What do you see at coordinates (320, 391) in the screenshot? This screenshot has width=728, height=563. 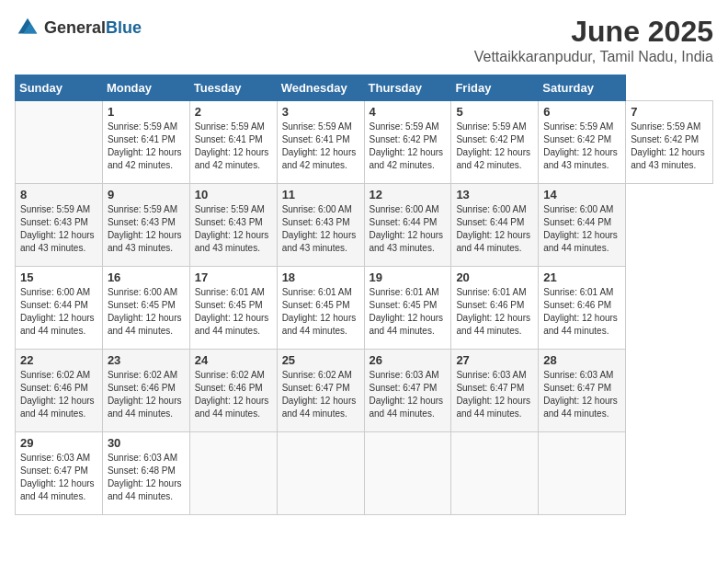 I see `calendar-cell: 25Sunrise: 6:02 AMSunset: 6:47 PMDayligh…` at bounding box center [320, 391].